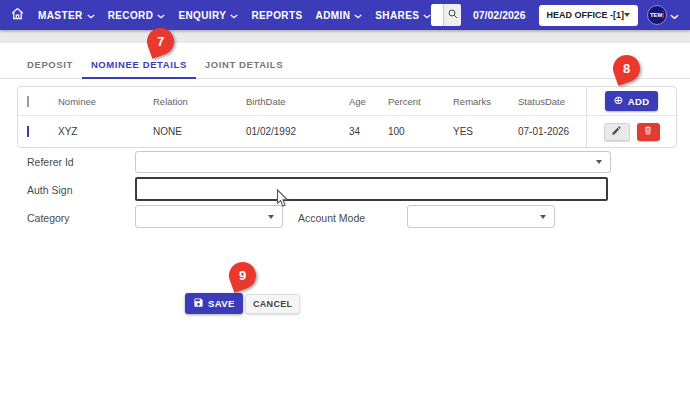 Image resolution: width=690 pixels, height=409 pixels. I want to click on category-select, so click(209, 216).